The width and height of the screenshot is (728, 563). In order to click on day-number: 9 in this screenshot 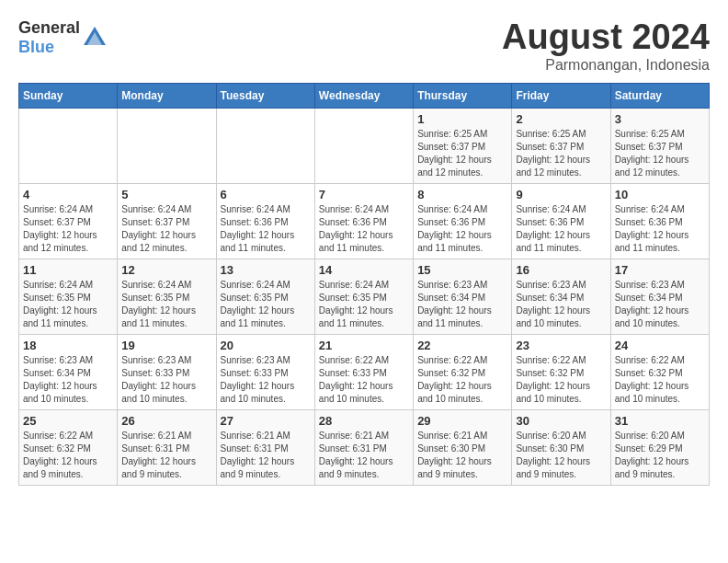, I will do `click(561, 195)`.